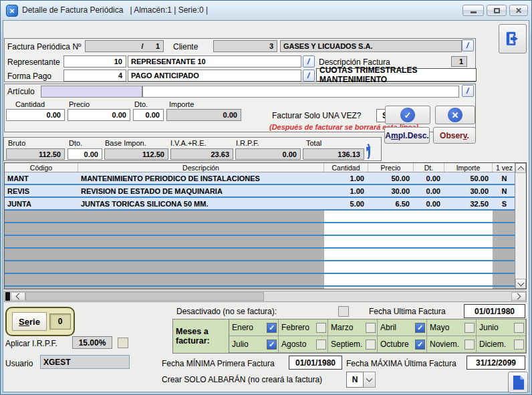 The image size is (532, 395). What do you see at coordinates (334, 154) in the screenshot?
I see `total-field: 136.13` at bounding box center [334, 154].